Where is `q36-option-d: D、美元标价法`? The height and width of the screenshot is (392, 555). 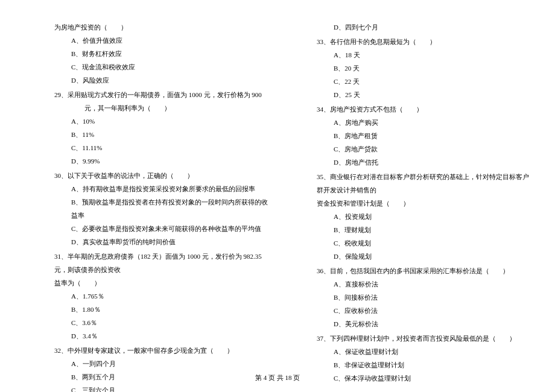
q36-option-d: D、美元标价法 is located at coordinates (432, 324).